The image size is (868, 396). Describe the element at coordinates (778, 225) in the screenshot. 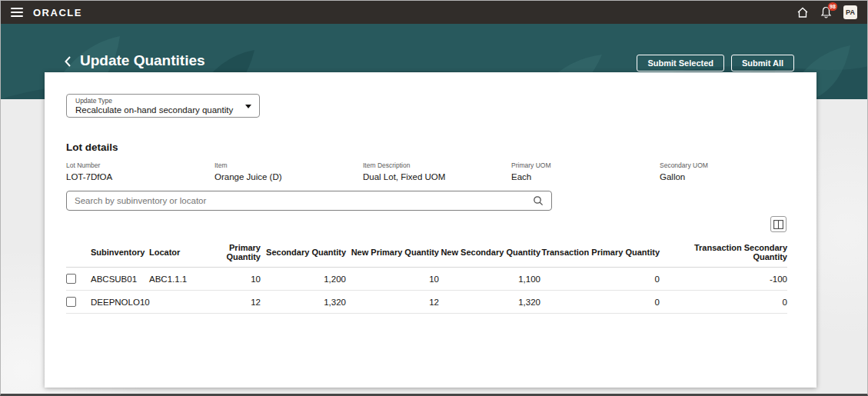

I see `columns-icon` at that location.